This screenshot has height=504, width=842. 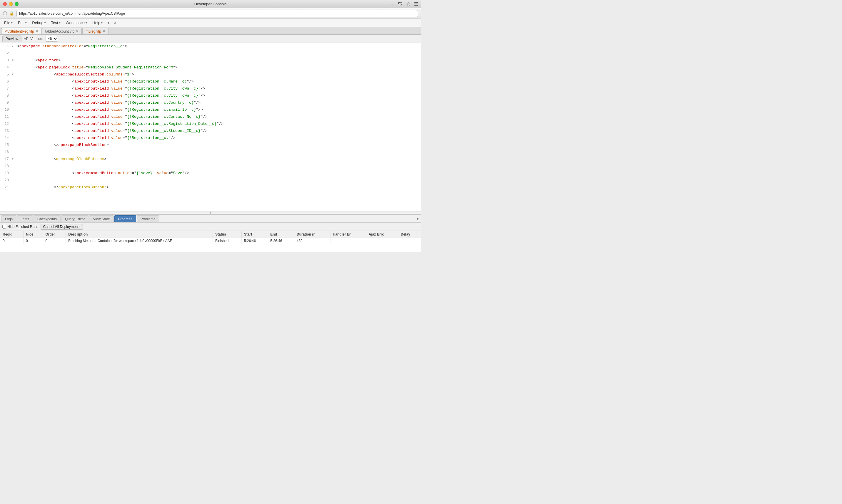 What do you see at coordinates (39, 23) in the screenshot?
I see `menu-debug: Debug ▾` at bounding box center [39, 23].